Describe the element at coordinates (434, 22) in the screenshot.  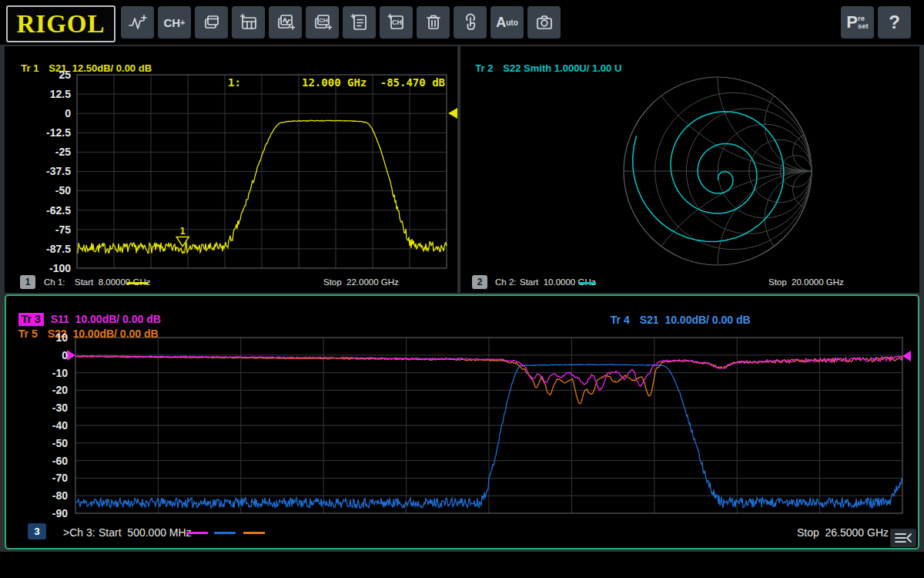
I see `trash-icon` at that location.